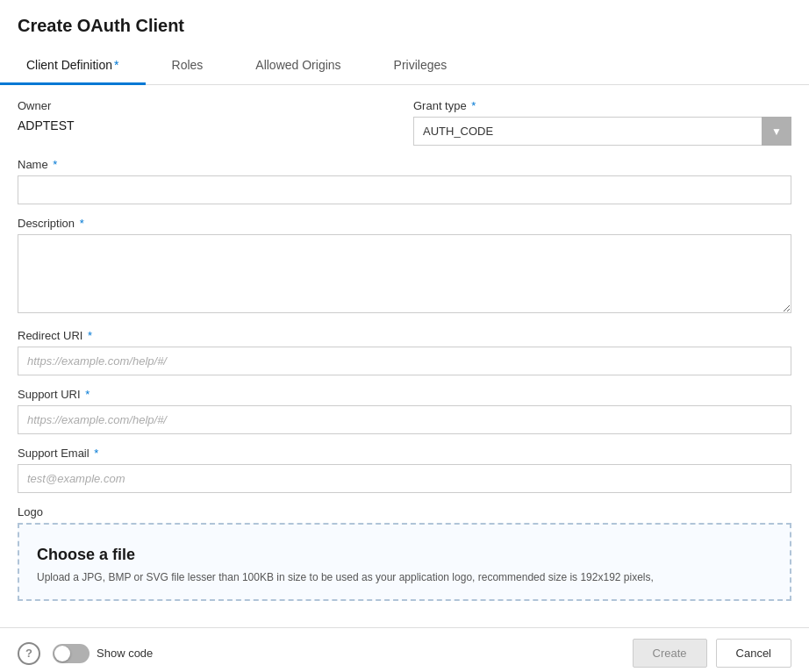 The image size is (809, 672). Describe the element at coordinates (125, 653) in the screenshot. I see `show-code-label: Show code` at that location.